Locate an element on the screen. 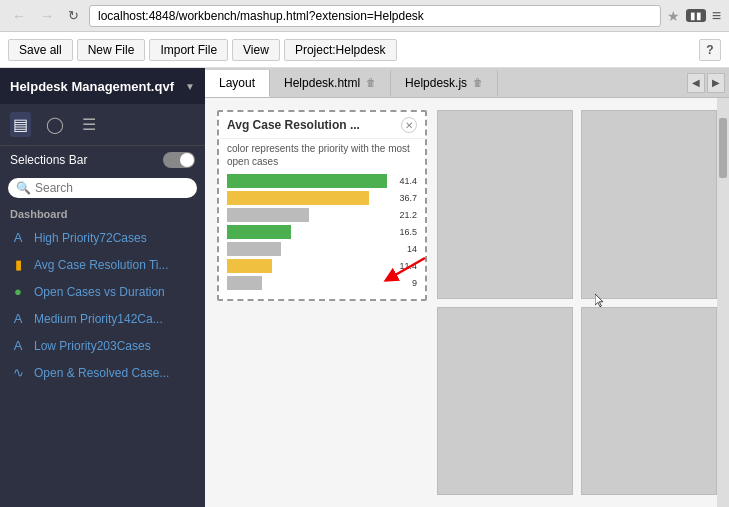  bar-value-2: 21.2 is located at coordinates (404, 215).